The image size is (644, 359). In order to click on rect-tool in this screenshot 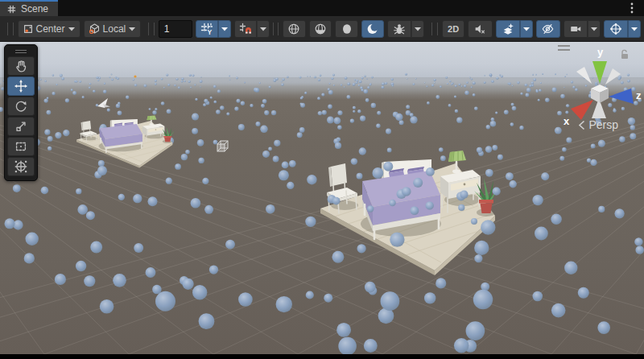, I will do `click(21, 146)`.